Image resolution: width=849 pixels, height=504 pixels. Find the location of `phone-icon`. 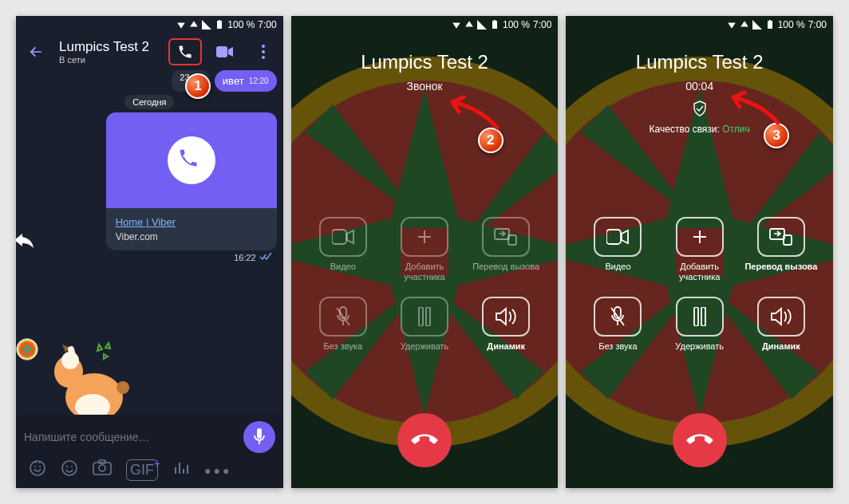

phone-icon is located at coordinates (185, 52).